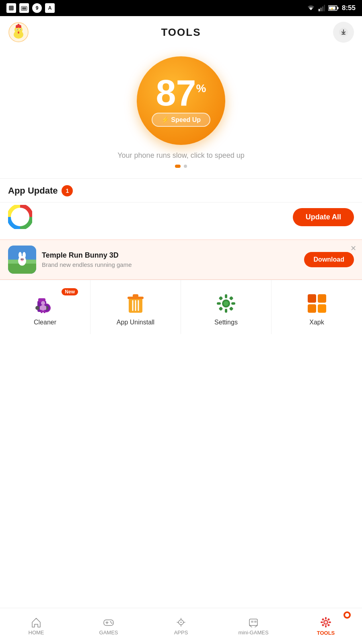 The image size is (362, 644). What do you see at coordinates (136, 307) in the screenshot?
I see `tool-app-uninstall: App Uninstall` at bounding box center [136, 307].